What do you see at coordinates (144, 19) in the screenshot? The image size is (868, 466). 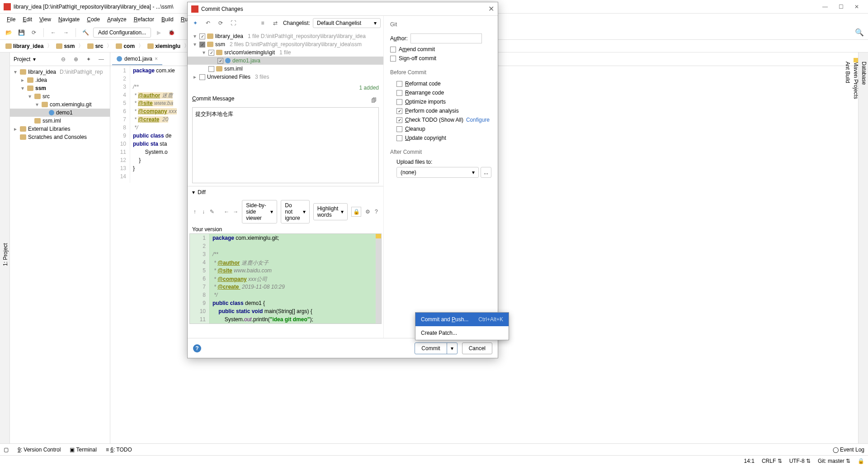 I see `menu-refactor: Refactor` at bounding box center [144, 19].